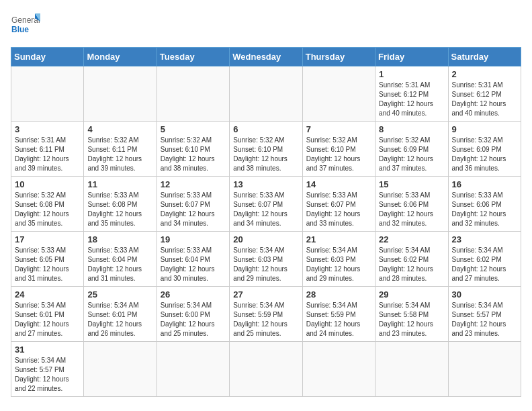 The width and height of the screenshot is (532, 411). I want to click on day-number: 24, so click(47, 294).